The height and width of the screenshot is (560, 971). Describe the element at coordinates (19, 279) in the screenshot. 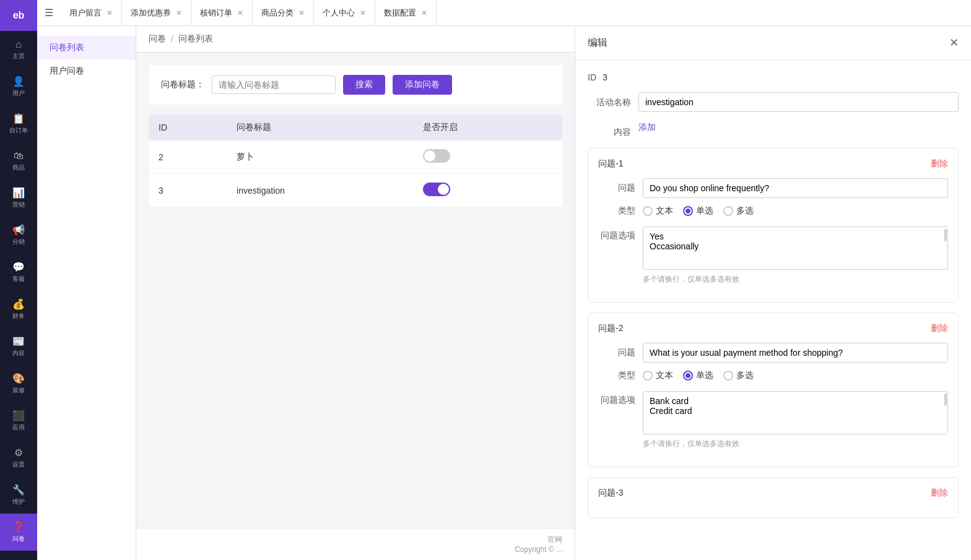

I see `nav-label-service: 客服` at that location.